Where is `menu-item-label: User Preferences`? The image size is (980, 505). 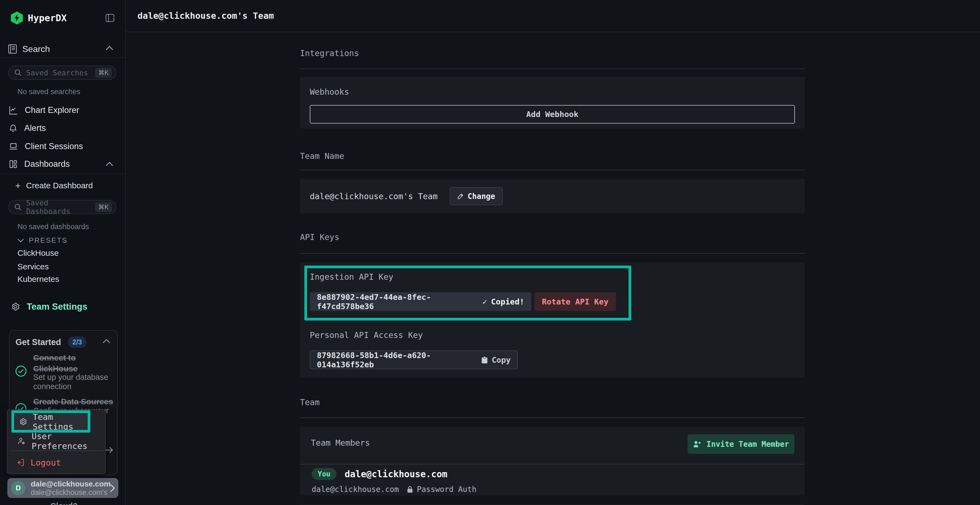 menu-item-label: User Preferences is located at coordinates (68, 441).